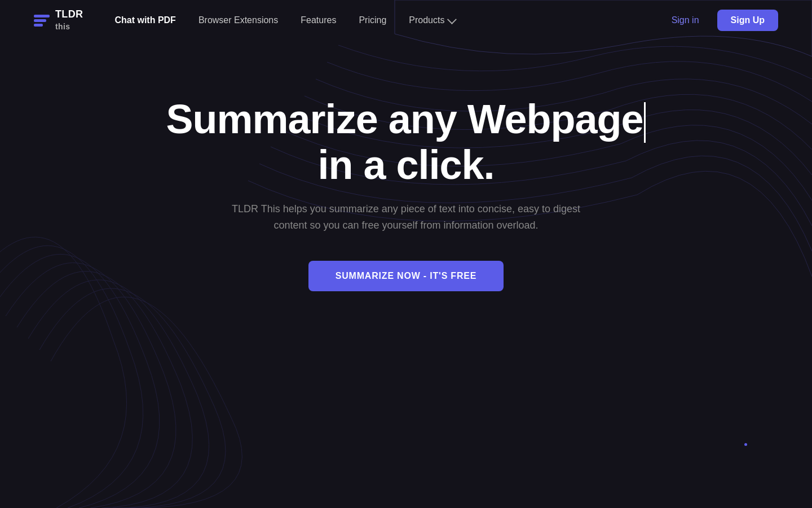 This screenshot has height=508, width=812. What do you see at coordinates (406, 276) in the screenshot?
I see `cta-summarize-button: SUMMARIZE NOW - IT'S FREE` at bounding box center [406, 276].